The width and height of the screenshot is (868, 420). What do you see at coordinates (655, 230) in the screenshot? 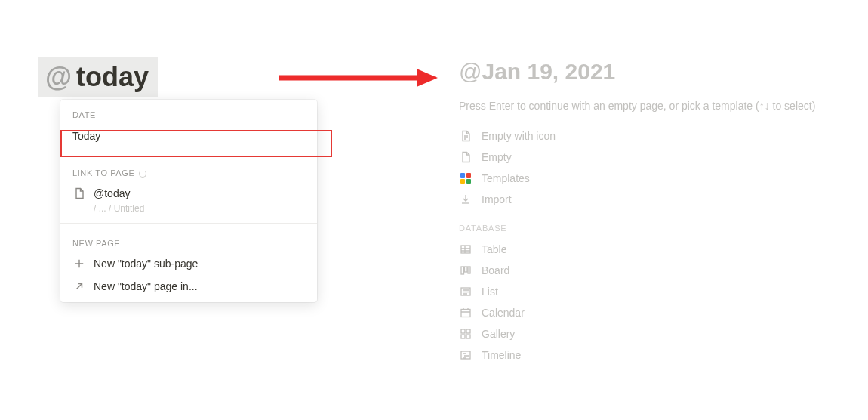
I see `section-label-database: DATABASE` at bounding box center [655, 230].